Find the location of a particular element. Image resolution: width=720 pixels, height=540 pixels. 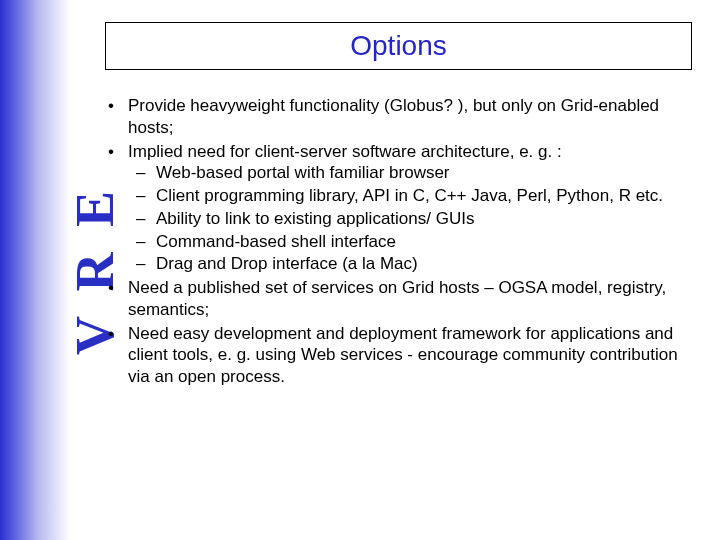

sub-bullet-item: Client programming library, API in C, C+… is located at coordinates (412, 196).